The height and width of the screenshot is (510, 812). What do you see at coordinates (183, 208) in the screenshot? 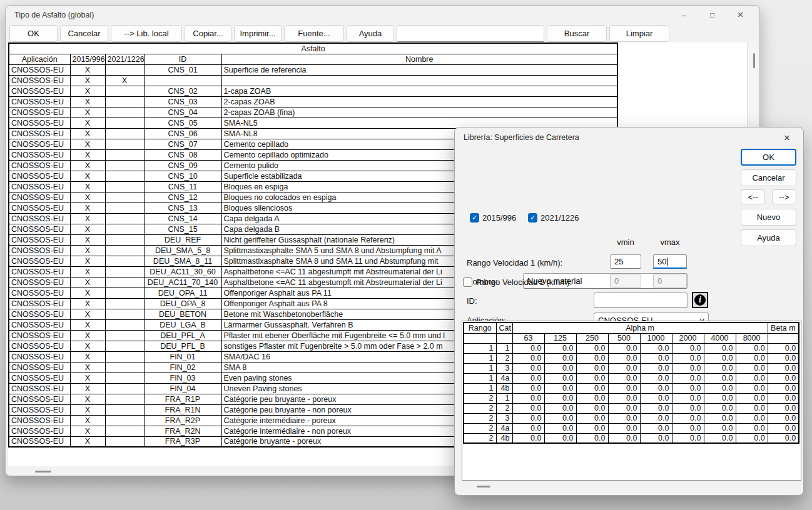
I see `cell-id: CNS_13` at bounding box center [183, 208].